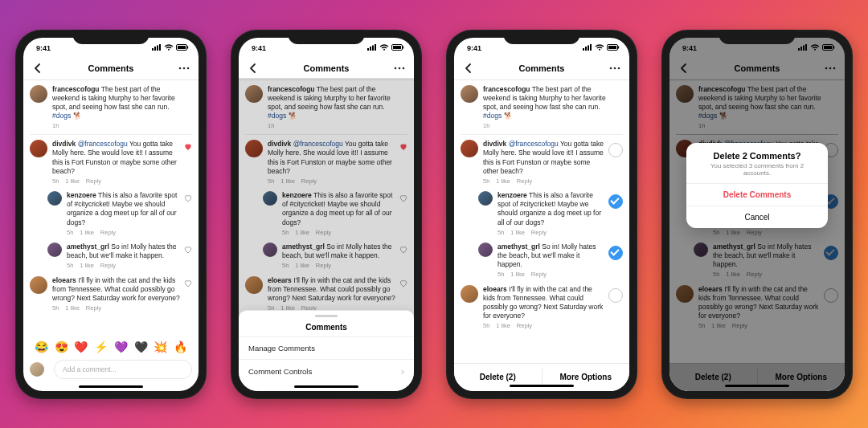 This screenshot has height=428, width=868. I want to click on emoji-option: 😍, so click(61, 347).